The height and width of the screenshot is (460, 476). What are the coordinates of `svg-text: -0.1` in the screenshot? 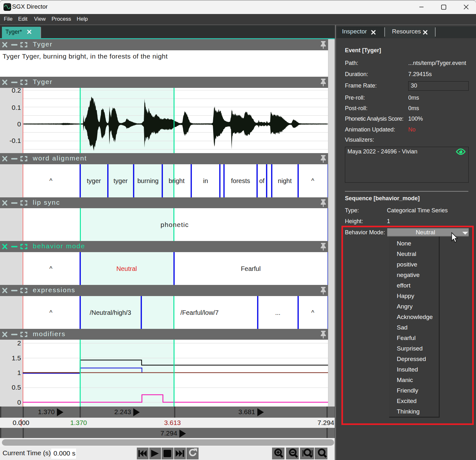 It's located at (15, 141).